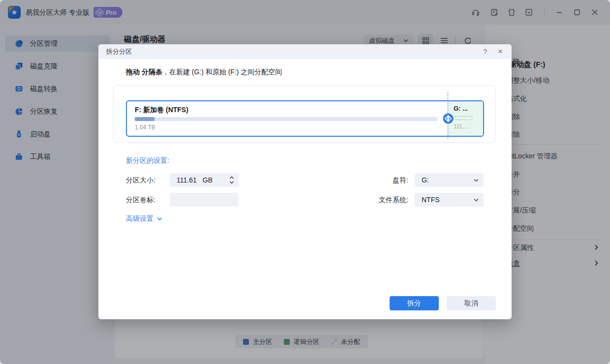 This screenshot has width=610, height=364. I want to click on partition-g-size: 111...., so click(461, 126).